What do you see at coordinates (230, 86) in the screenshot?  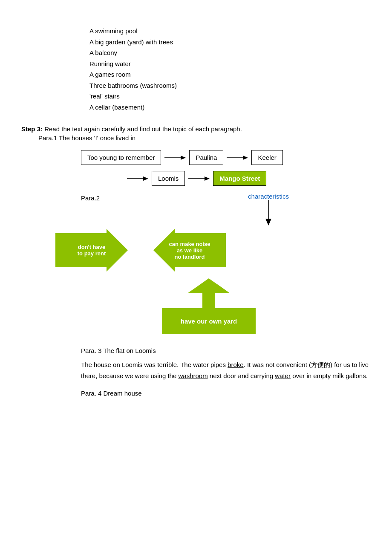 I see `list-item: Three bathrooms (washrooms)` at bounding box center [230, 86].